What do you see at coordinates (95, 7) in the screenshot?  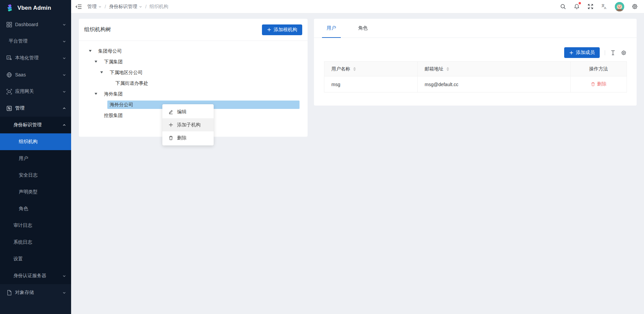 I see `breadcrumb-item: 管理` at bounding box center [95, 7].